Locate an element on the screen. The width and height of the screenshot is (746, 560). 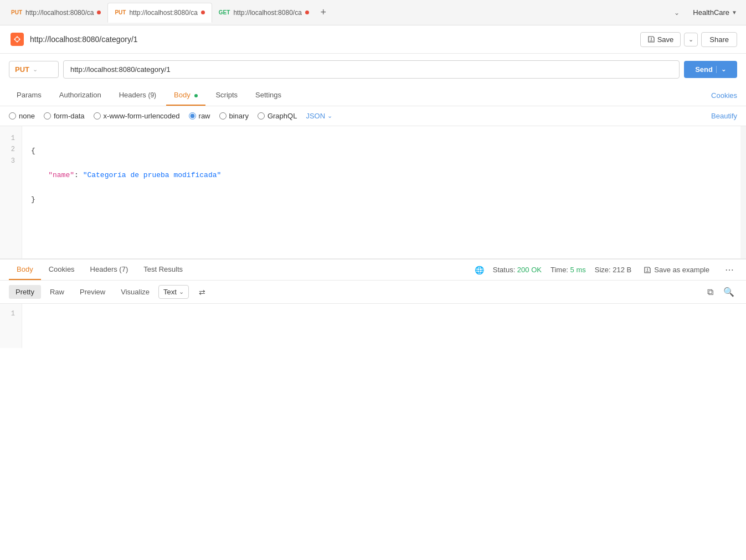
option-urlencoded-label: x-www-form-urlencoded is located at coordinates (142, 116).